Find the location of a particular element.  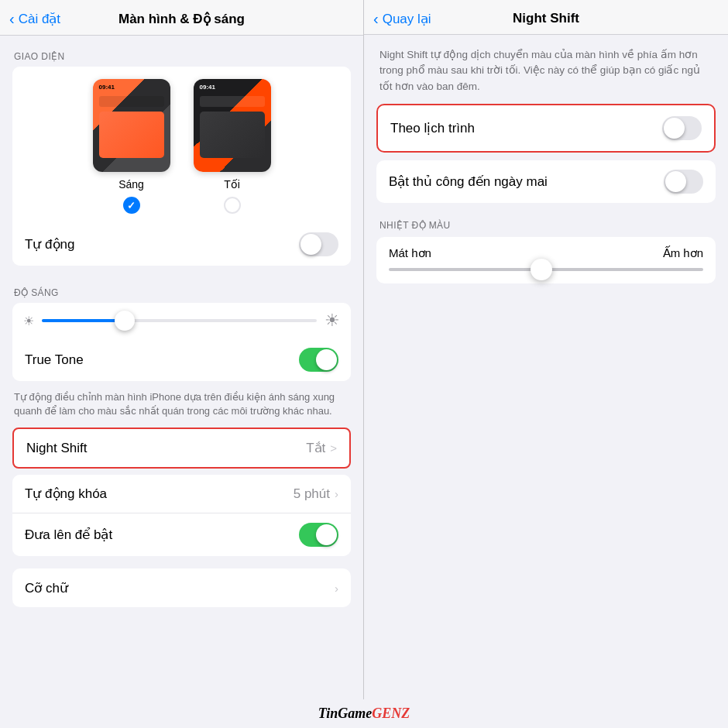

auto-lock-chevron-icon: › is located at coordinates (336, 494).